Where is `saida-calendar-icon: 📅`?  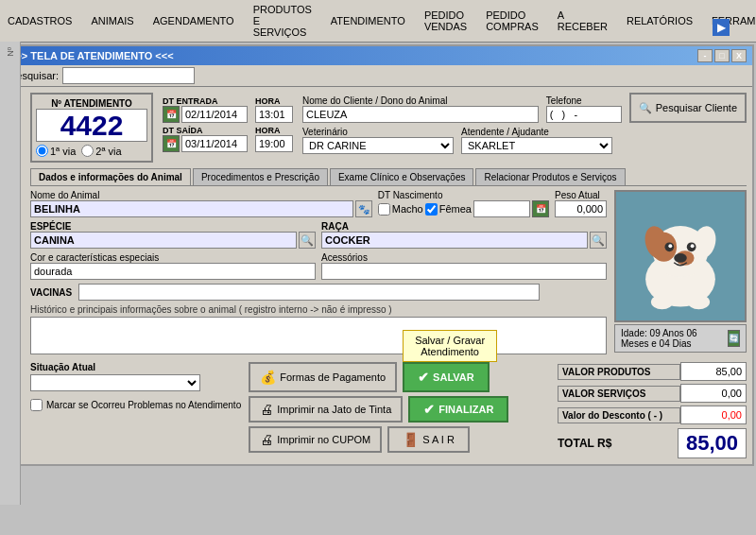
saida-calendar-icon: 📅 is located at coordinates (171, 144).